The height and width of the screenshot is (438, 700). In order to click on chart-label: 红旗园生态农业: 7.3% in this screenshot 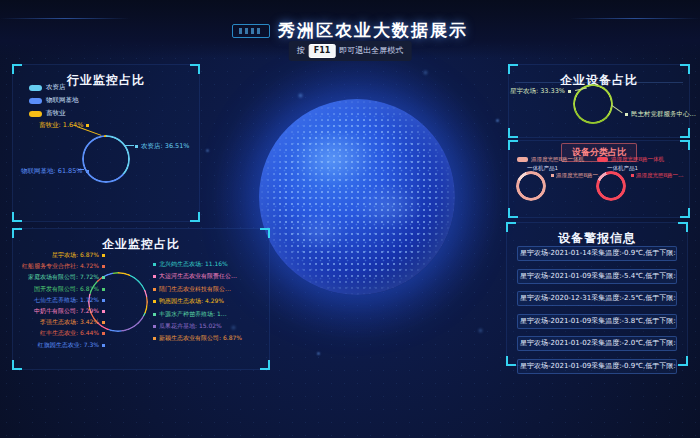, I will do `click(61, 346)`.